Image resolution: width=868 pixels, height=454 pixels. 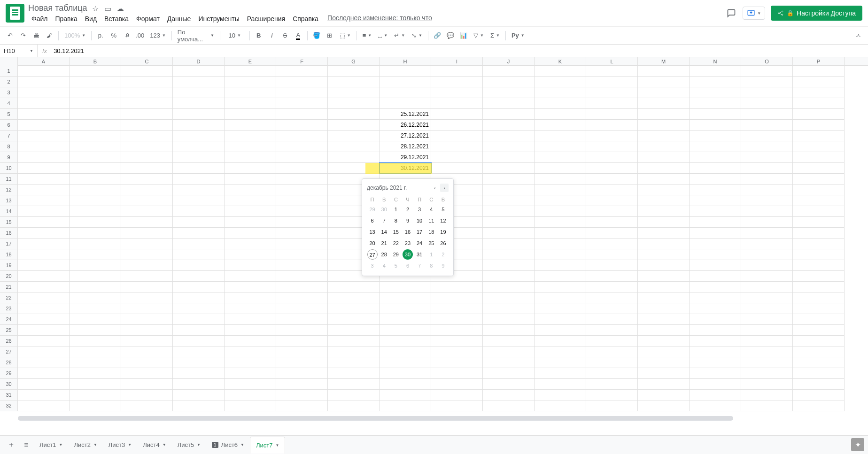 What do you see at coordinates (179, 19) in the screenshot?
I see `menu-data: Данные` at bounding box center [179, 19].